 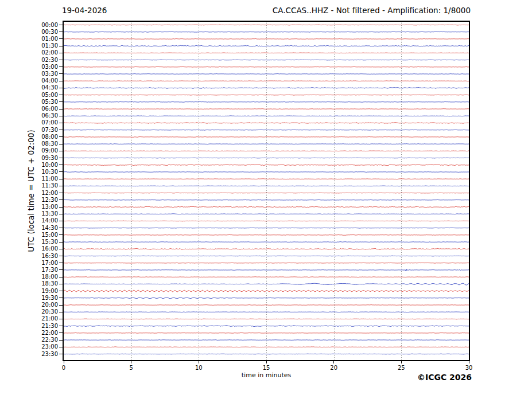 I want to click on y-tick-label: 18:30, so click(x=49, y=284).